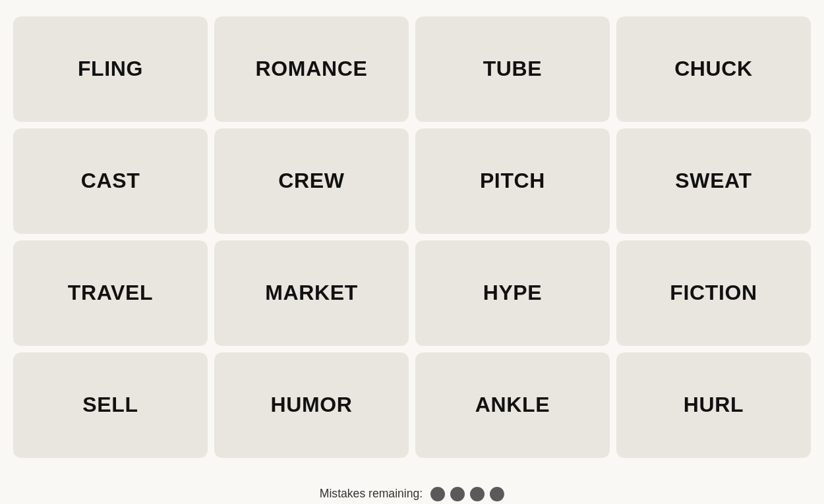 This screenshot has height=504, width=824. Describe the element at coordinates (713, 69) in the screenshot. I see `word-label-chuck: CHUCK` at that location.